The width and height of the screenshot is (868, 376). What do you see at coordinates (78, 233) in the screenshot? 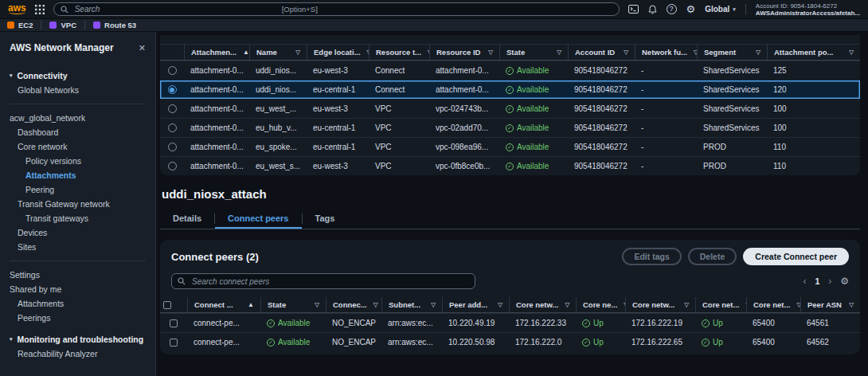
I see `sidebar-item-devices: Devices` at bounding box center [78, 233].